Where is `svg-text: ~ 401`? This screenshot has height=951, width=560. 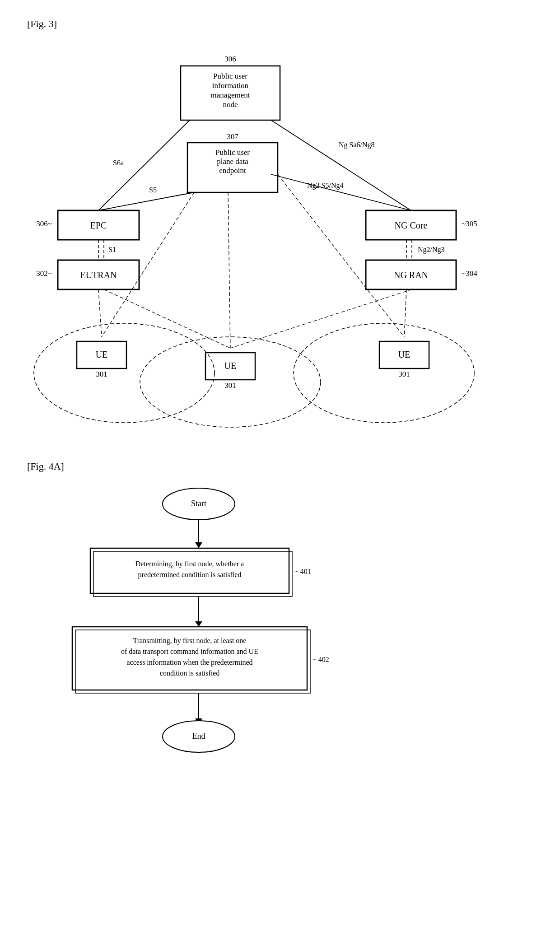 svg-text: ~ 401 is located at coordinates (303, 572).